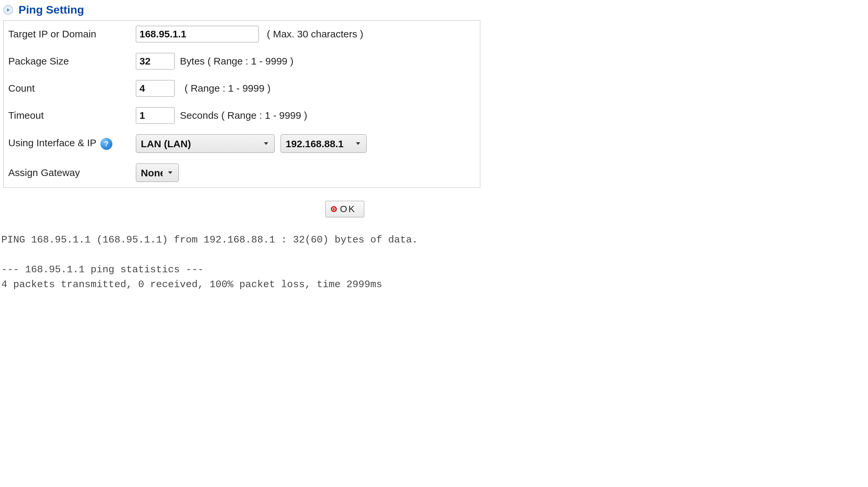  I want to click on hint-count: ( Range : 1 - 9999 ), so click(227, 88).